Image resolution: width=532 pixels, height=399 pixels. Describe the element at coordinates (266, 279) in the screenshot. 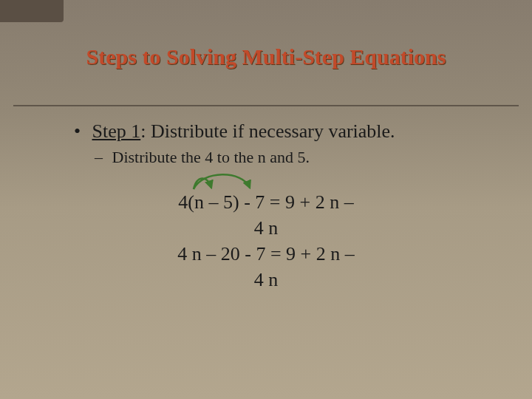

I see `equation-line-4: 4 n` at that location.